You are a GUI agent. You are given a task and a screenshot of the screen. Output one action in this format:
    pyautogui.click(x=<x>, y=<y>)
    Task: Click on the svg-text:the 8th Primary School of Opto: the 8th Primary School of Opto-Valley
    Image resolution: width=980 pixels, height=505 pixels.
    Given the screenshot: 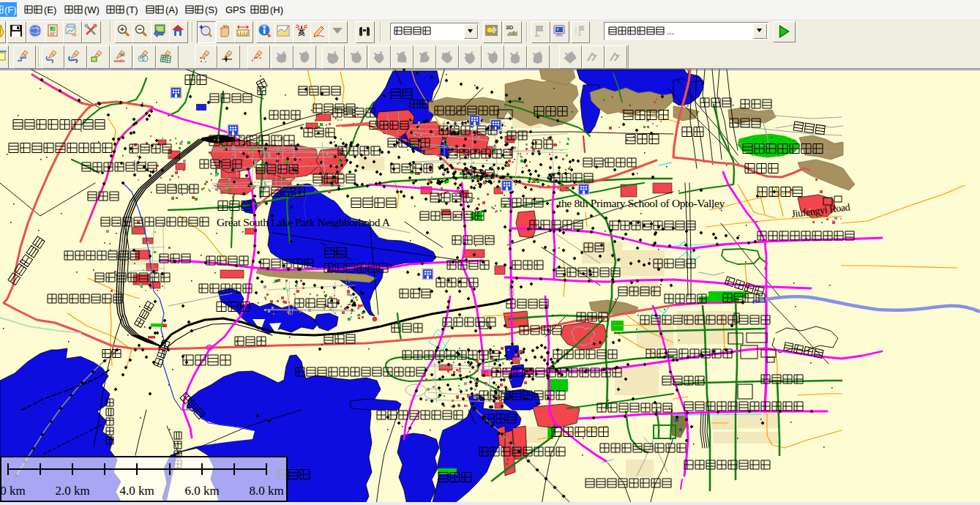 What is the action you would take?
    pyautogui.click(x=641, y=203)
    